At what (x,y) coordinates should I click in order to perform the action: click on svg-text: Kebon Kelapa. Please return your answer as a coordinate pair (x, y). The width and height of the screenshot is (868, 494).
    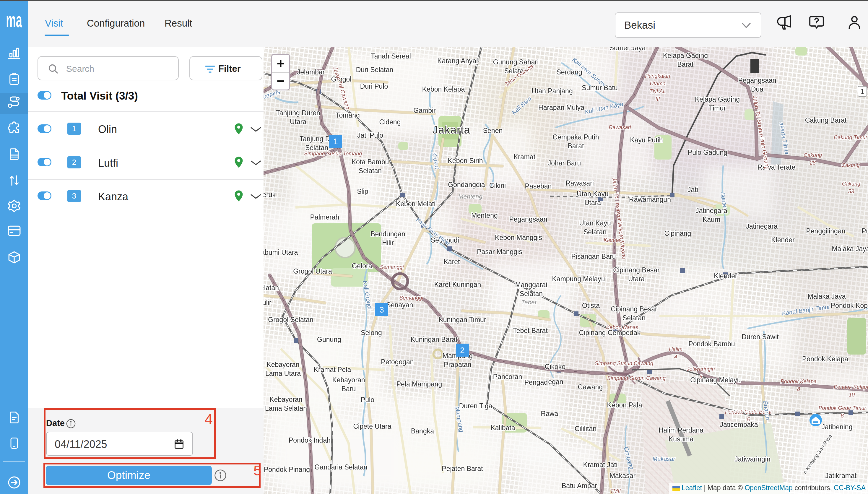
    Looking at the image, I should click on (444, 89).